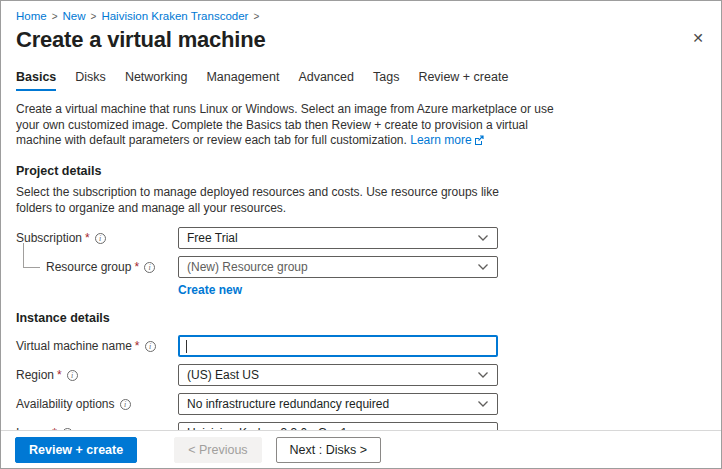 Image resolution: width=722 pixels, height=469 pixels. Describe the element at coordinates (338, 346) in the screenshot. I see `vm-name-input` at that location.